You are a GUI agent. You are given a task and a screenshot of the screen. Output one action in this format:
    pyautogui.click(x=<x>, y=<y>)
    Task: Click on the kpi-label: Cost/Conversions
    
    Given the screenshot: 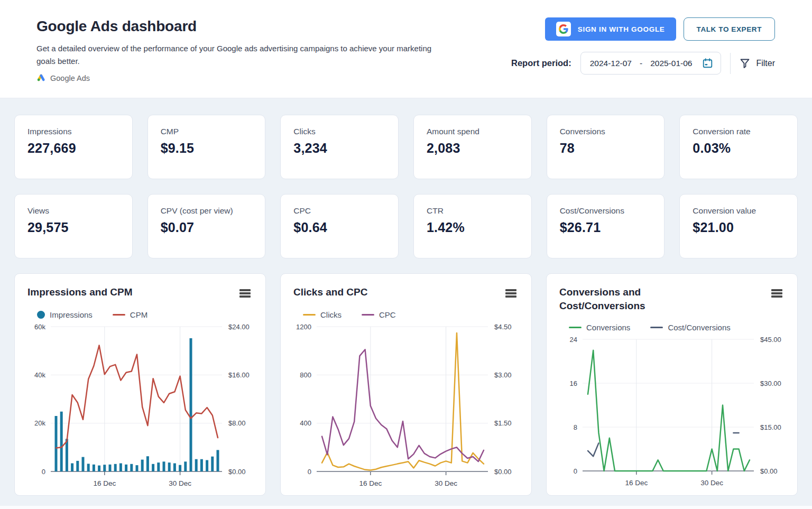 What is the action you would take?
    pyautogui.click(x=606, y=211)
    